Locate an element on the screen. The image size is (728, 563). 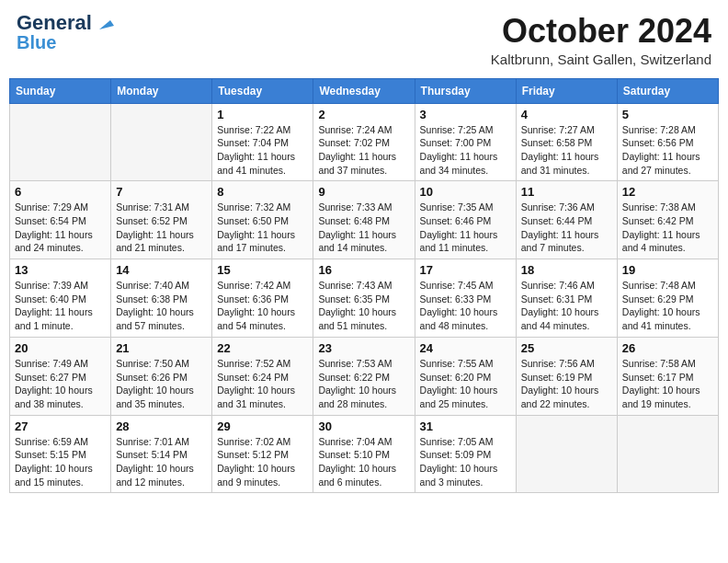
day-info: Sunrise: 7:52 AMSunset: 6:24 PMDaylight:… is located at coordinates (263, 385).